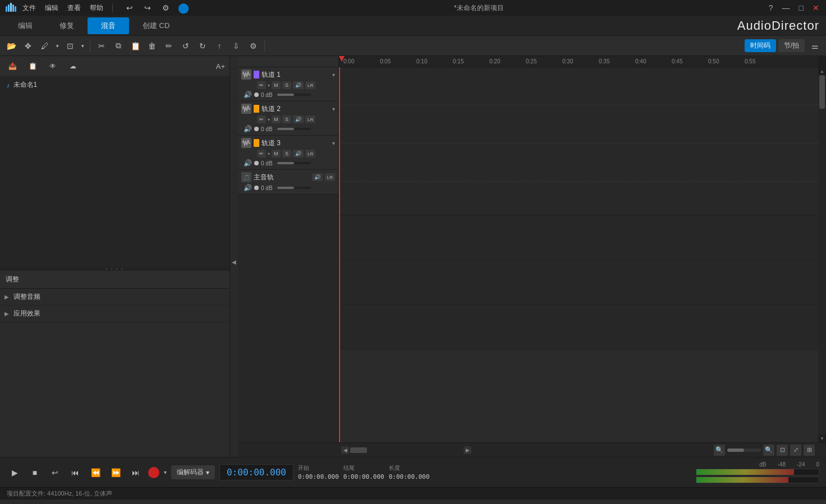  I want to click on record-dropdown-arrow: ▾, so click(165, 472).